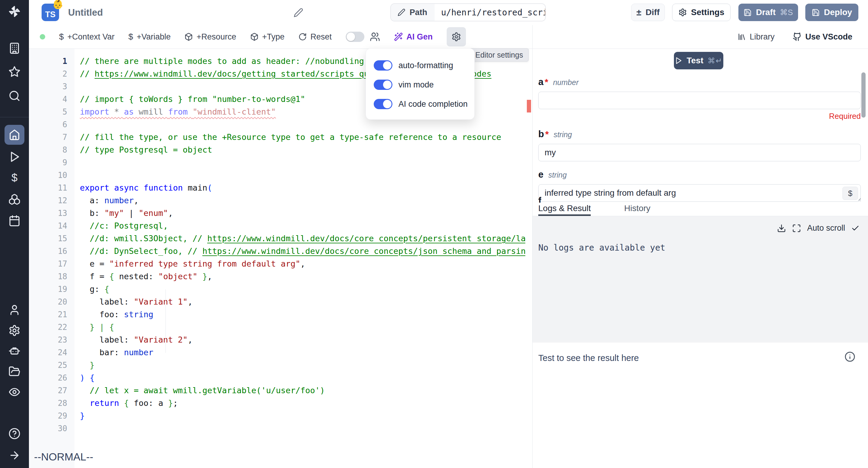  Describe the element at coordinates (315, 37) in the screenshot. I see `reset-button: Reset` at that location.